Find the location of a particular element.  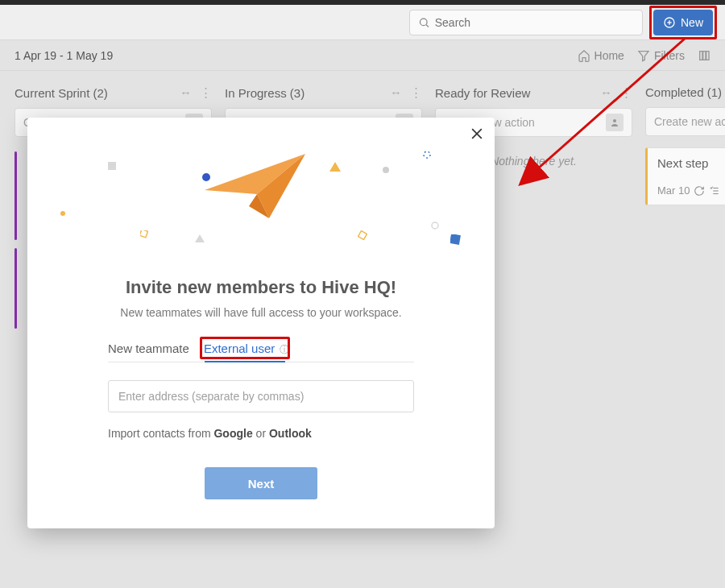

import-prefix: Import contacts from is located at coordinates (161, 433).